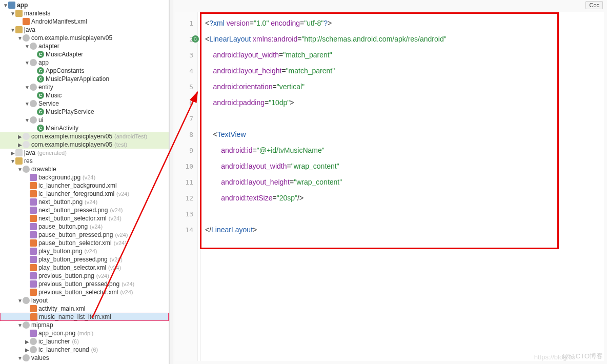  Describe the element at coordinates (33, 186) in the screenshot. I see `orange-icon` at that location.